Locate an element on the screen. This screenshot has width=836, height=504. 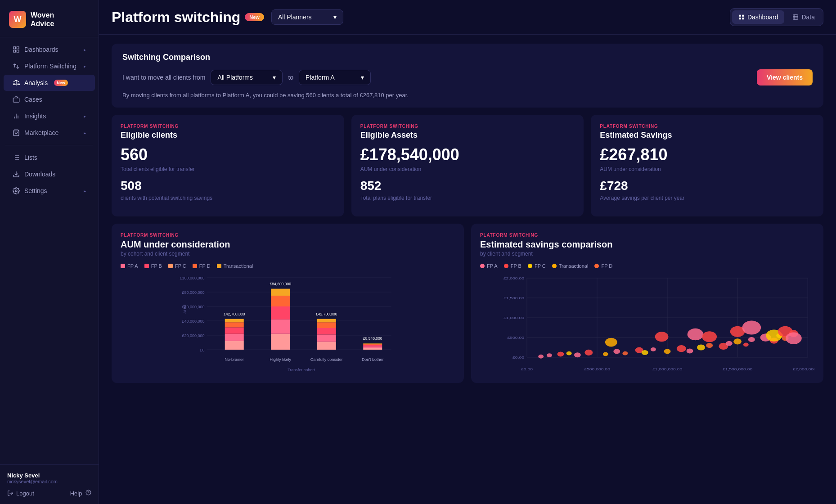
comparison-row: I want to move all clients from All Plat… is located at coordinates (467, 77).